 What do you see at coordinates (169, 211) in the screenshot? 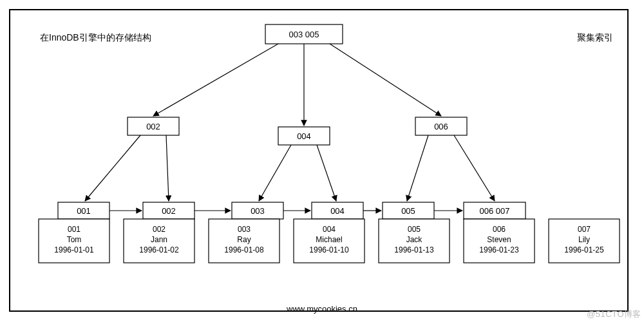
I see `leaf-key-label-1: 002` at bounding box center [169, 211].